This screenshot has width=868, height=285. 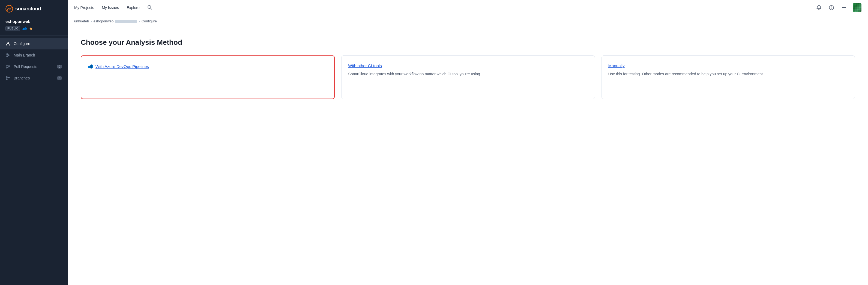 I want to click on sidebar-item-branches: Branches 0, so click(x=34, y=78).